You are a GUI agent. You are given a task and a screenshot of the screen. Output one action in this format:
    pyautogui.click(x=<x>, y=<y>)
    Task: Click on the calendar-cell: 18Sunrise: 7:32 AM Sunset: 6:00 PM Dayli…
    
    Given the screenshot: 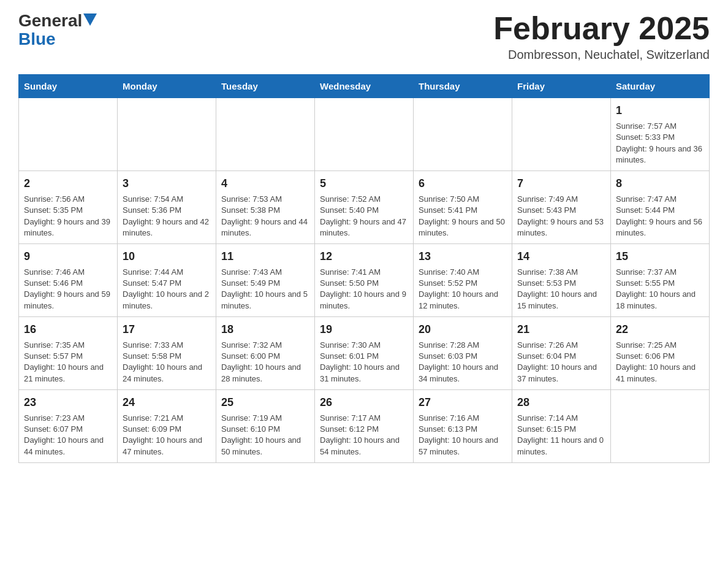 What is the action you would take?
    pyautogui.click(x=266, y=353)
    